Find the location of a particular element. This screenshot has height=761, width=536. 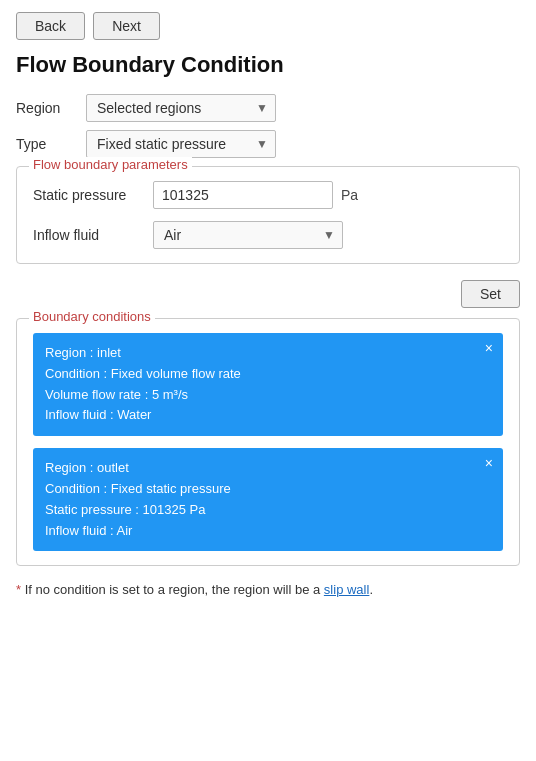

static-pressure-row: Static pressure Pa is located at coordinates (268, 195).